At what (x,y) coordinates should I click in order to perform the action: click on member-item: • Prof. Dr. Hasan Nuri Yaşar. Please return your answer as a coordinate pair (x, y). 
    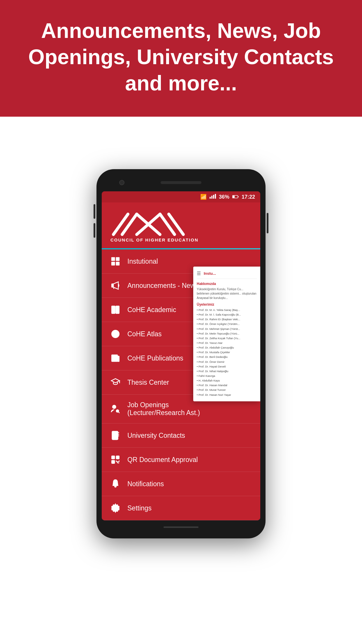
    Looking at the image, I should click on (227, 395).